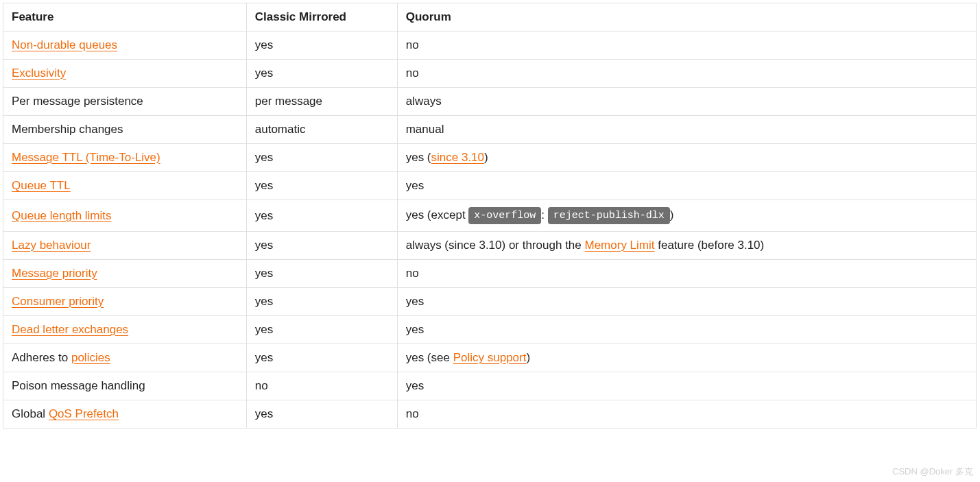  I want to click on table-row: Lazy behaviour yes always (since 3.10) o…, so click(490, 245).